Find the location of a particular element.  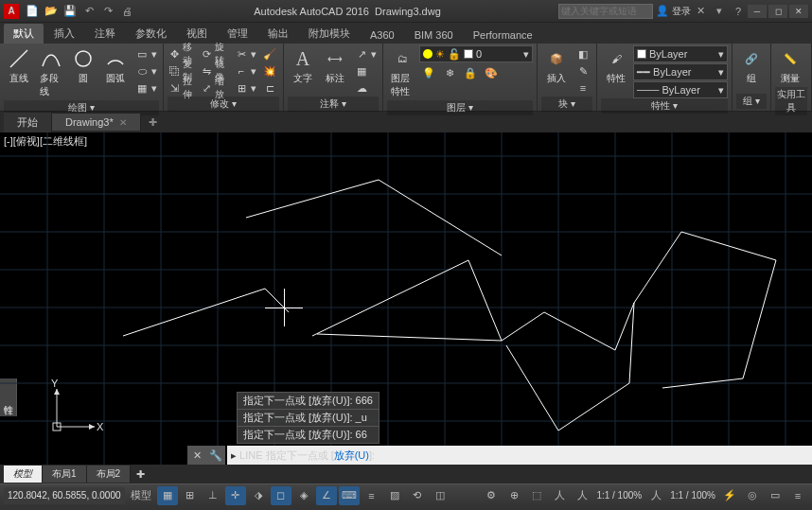

panel-title-utilities: 实用工具 is located at coordinates (791, 101).